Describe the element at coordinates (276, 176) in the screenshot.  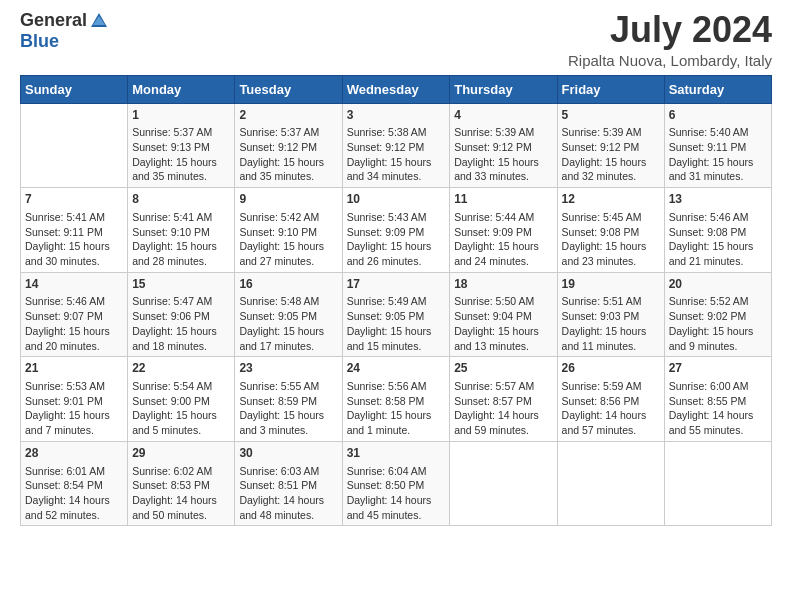
I see `day-info-line: and 35 minutes.` at that location.